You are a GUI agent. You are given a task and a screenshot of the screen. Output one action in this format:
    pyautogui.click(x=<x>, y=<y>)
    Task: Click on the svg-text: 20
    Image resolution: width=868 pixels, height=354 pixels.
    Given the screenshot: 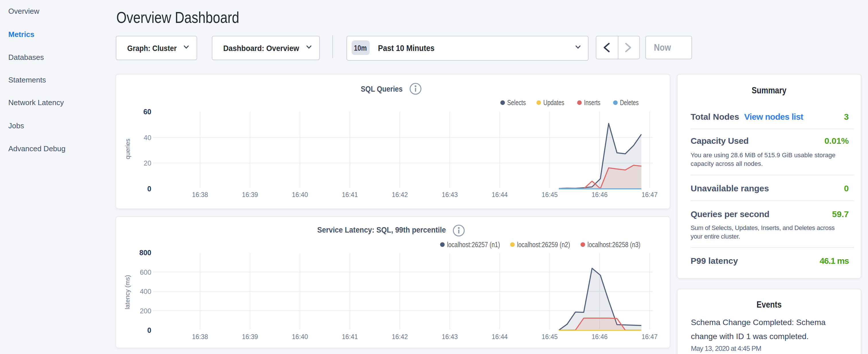 What is the action you would take?
    pyautogui.click(x=148, y=163)
    